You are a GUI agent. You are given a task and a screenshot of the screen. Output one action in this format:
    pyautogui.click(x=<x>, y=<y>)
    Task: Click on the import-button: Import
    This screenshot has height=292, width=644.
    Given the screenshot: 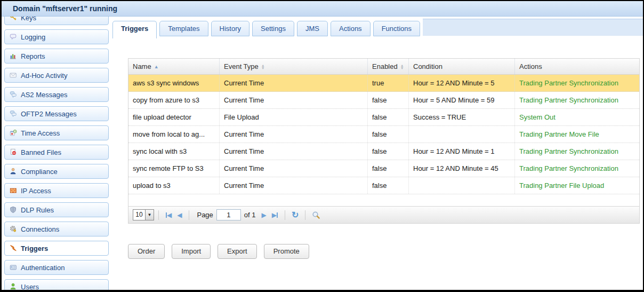 What is the action you would take?
    pyautogui.click(x=191, y=251)
    